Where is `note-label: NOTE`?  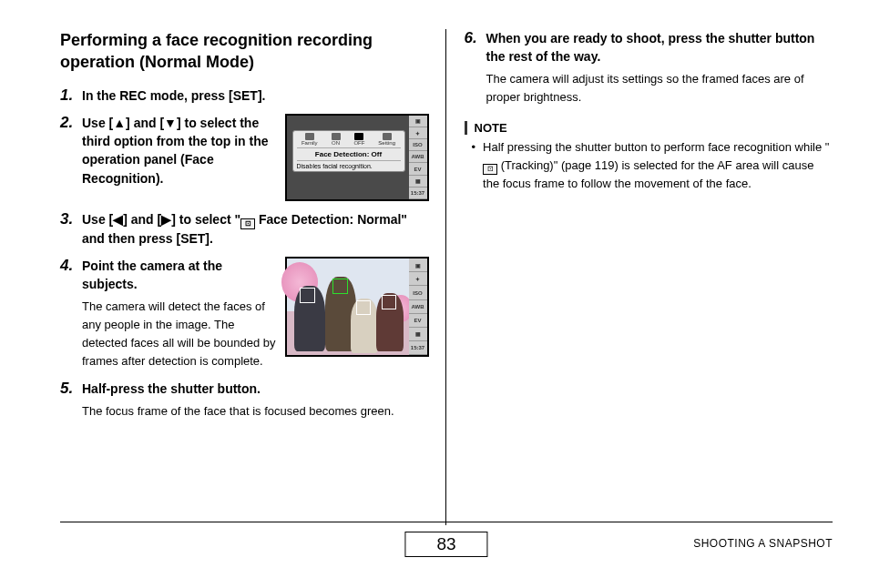
note-label: NOTE is located at coordinates (654, 127).